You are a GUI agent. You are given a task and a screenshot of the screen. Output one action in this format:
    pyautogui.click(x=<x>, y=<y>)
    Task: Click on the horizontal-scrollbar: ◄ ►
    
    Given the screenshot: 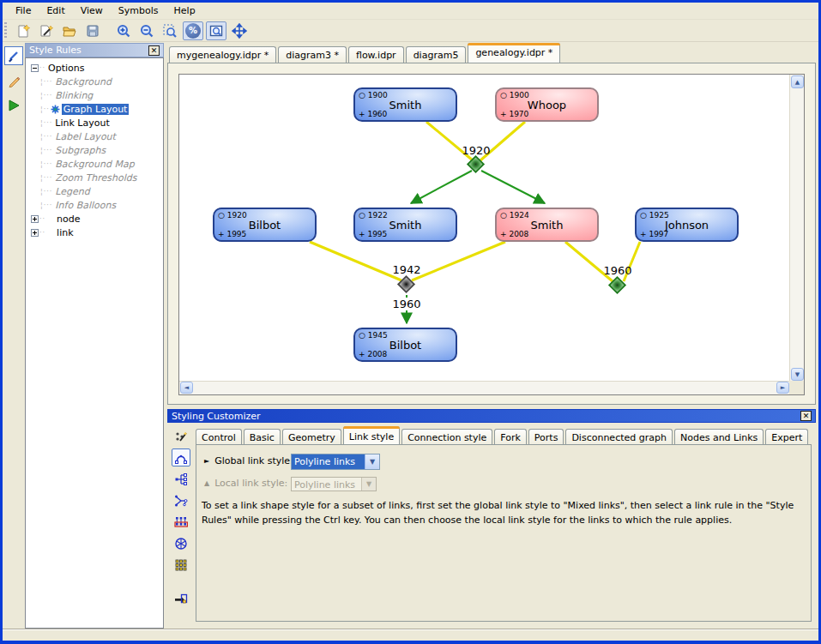 What is the action you would take?
    pyautogui.click(x=485, y=388)
    